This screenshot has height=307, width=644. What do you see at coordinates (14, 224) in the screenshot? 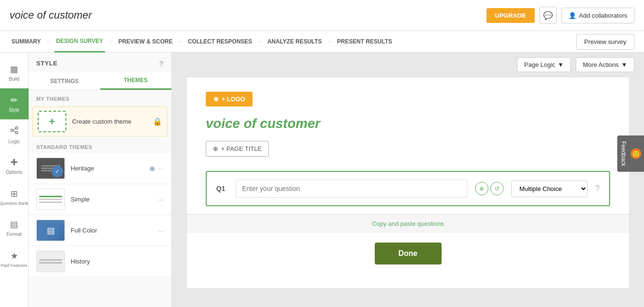
I see `format-icon: ▤` at bounding box center [14, 224].